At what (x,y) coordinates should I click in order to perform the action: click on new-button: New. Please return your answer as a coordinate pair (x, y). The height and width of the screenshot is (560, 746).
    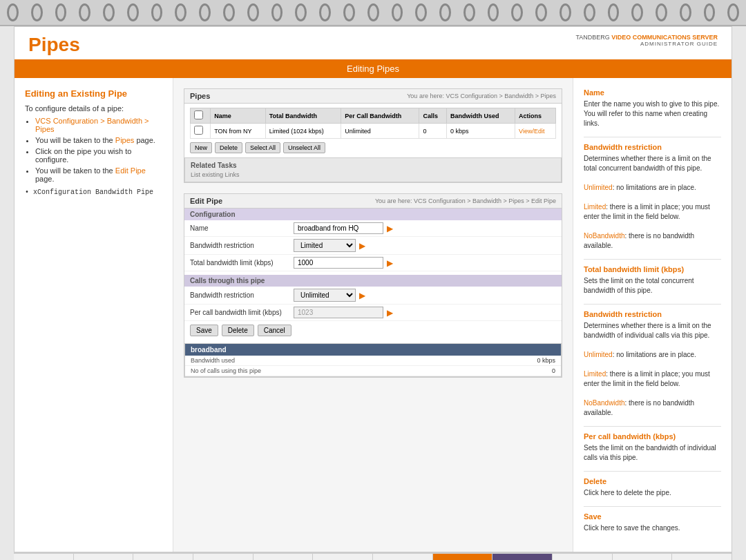
    Looking at the image, I should click on (201, 148).